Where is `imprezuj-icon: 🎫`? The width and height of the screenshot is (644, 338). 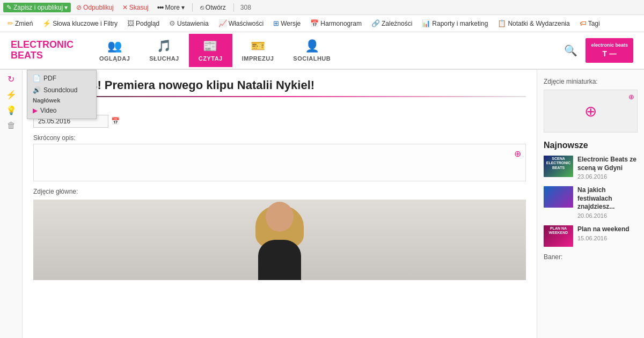 imprezuj-icon: 🎫 is located at coordinates (258, 46).